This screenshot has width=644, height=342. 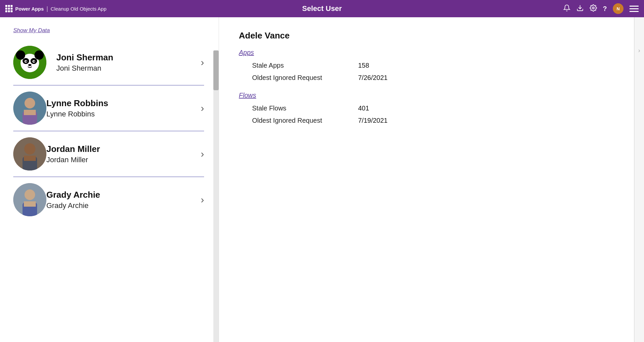 What do you see at coordinates (247, 96) in the screenshot?
I see `flows-section-link: Flows` at bounding box center [247, 96].